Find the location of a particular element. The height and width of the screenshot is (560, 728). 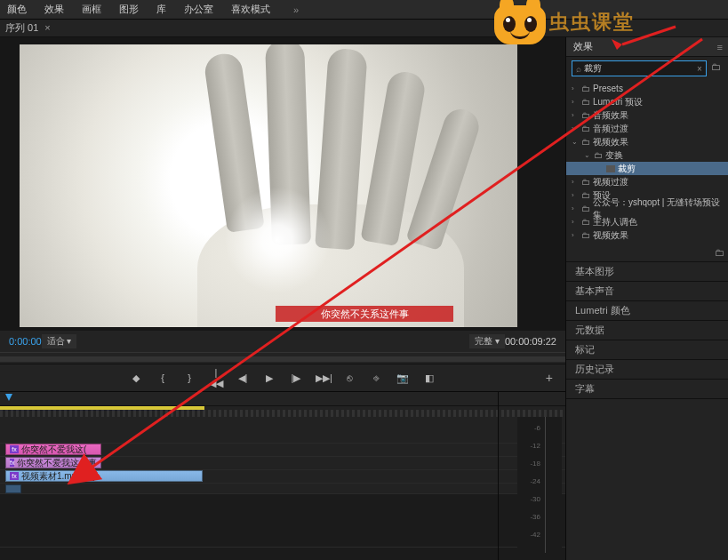

watermark-logo is located at coordinates (520, 26).